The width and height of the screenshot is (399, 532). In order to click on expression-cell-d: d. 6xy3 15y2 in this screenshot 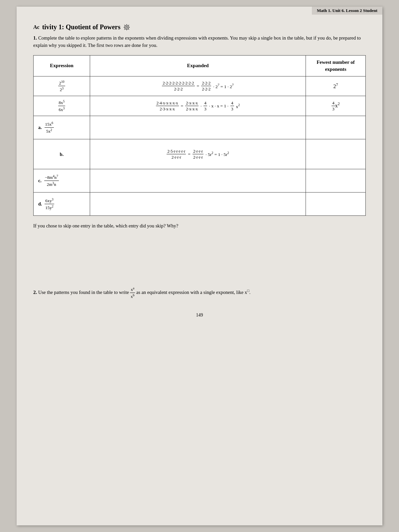, I will do `click(62, 204)`.